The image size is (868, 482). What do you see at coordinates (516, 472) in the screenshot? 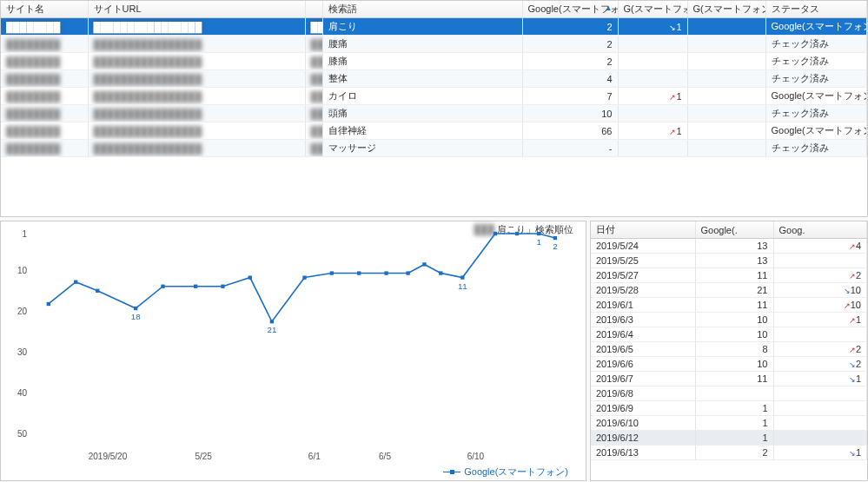
I see `legend-label: Google(スマートフォン)` at bounding box center [516, 472].